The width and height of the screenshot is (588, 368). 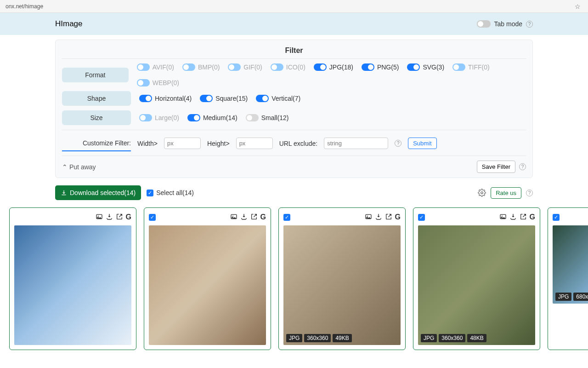 I want to click on download-selected-label: Download selected(14), so click(x=103, y=193).